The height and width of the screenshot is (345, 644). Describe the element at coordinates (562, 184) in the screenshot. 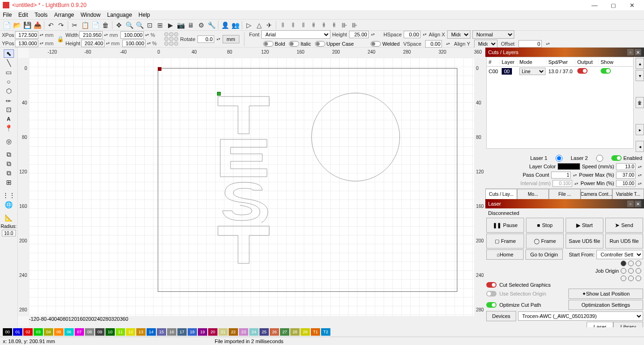

I see `interval-input` at that location.